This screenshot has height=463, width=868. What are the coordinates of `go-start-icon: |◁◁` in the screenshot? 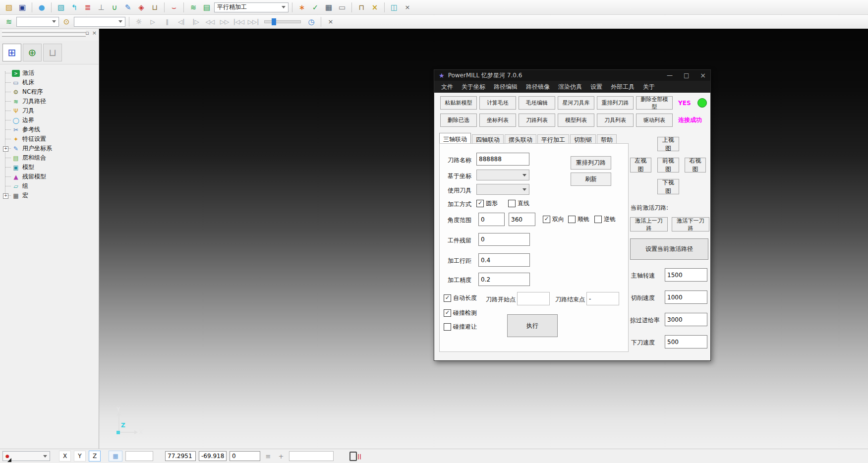 It's located at (239, 22).